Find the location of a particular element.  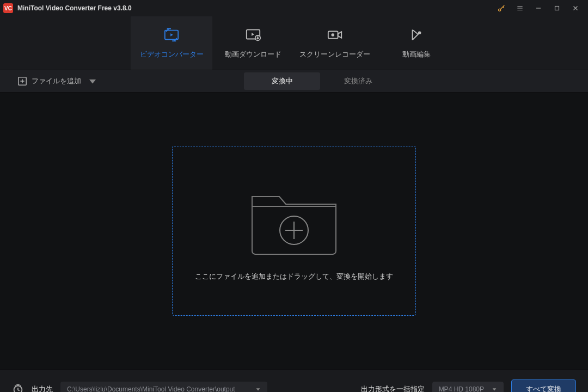

subtab-converting: 変換中 is located at coordinates (282, 81).